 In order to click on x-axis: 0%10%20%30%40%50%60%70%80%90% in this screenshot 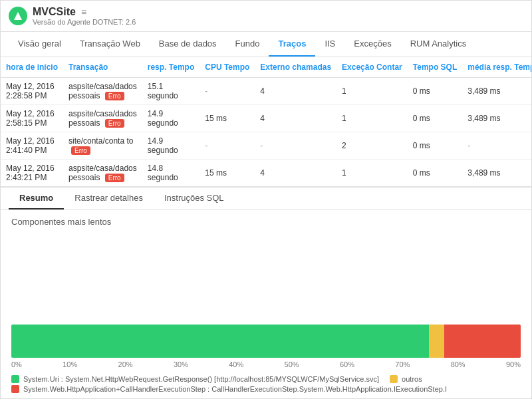, I will do `click(266, 364)`.